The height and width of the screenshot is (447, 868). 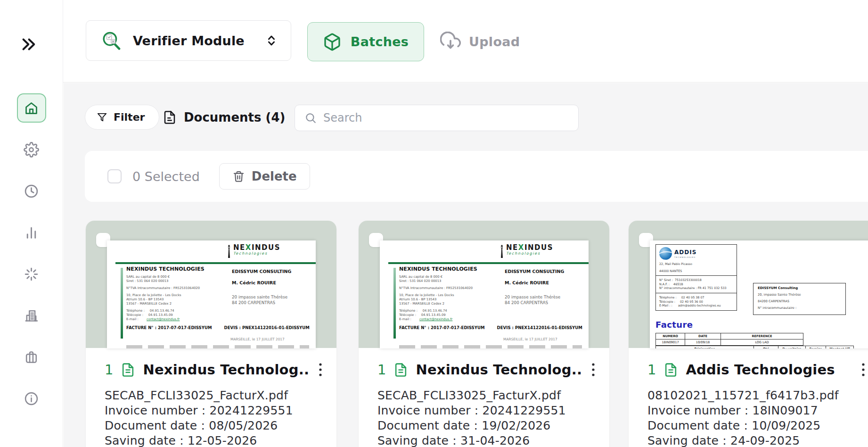 What do you see at coordinates (31, 357) in the screenshot?
I see `briefcase-icon` at bounding box center [31, 357].